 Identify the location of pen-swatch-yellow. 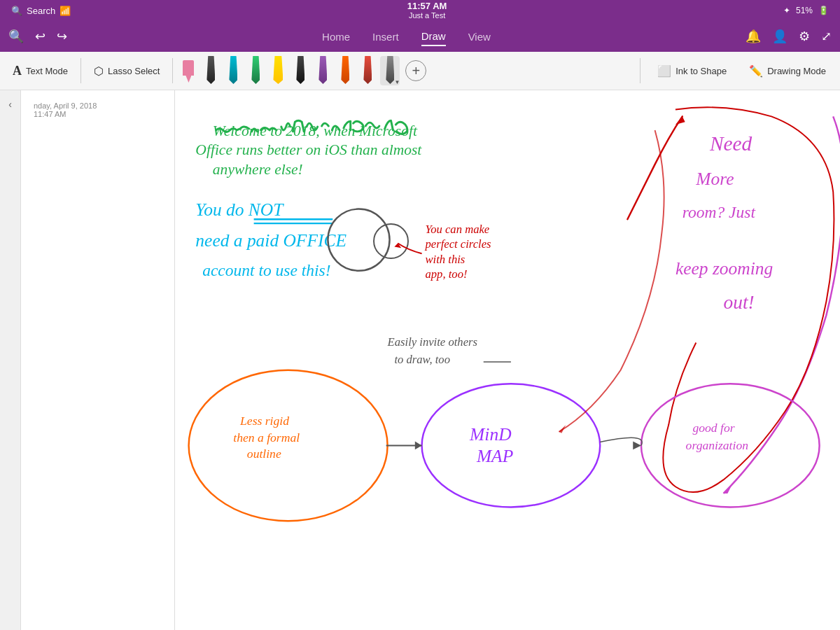
(278, 71).